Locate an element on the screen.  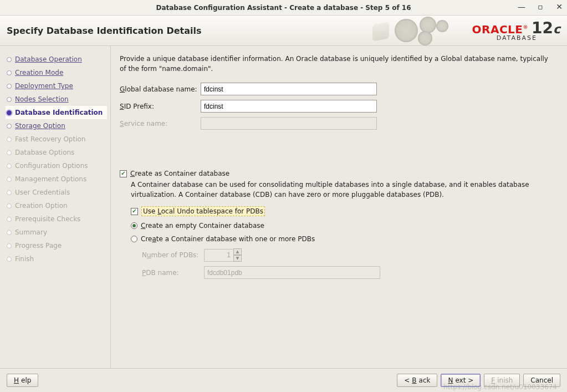
empty-container-radio is located at coordinates (134, 226).